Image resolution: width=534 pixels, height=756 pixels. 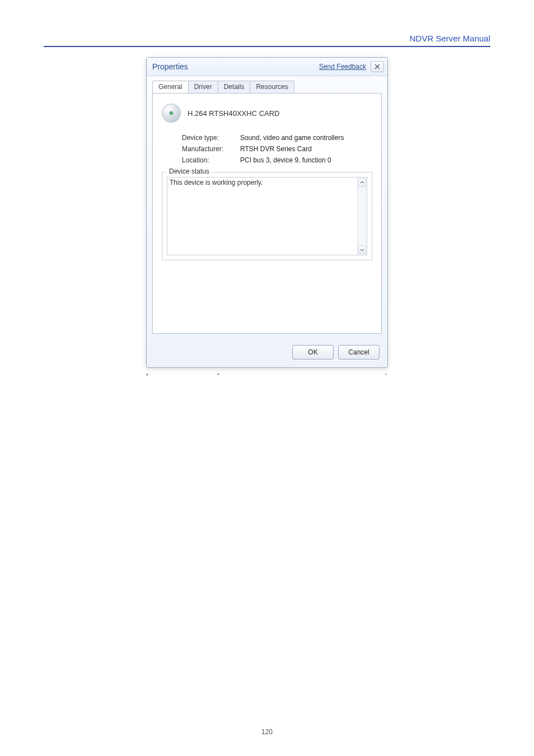 I want to click on figure-caption: “ ” ’, so click(x=266, y=376).